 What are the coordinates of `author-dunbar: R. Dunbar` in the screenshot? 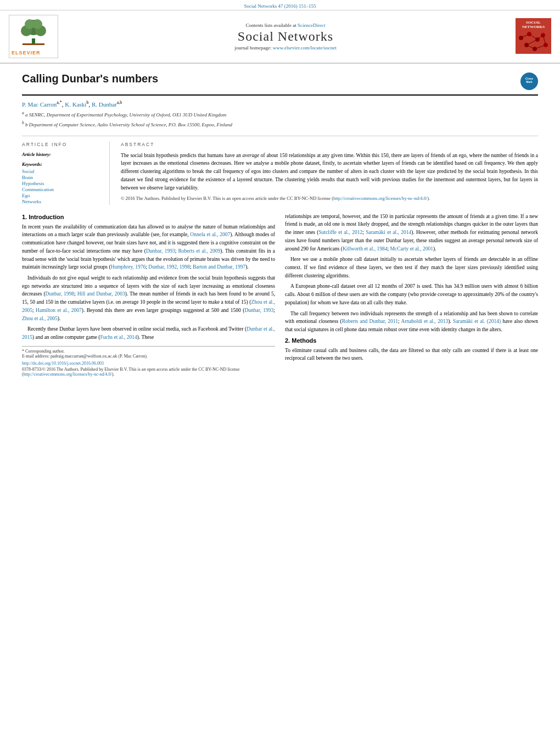 It's located at (104, 104).